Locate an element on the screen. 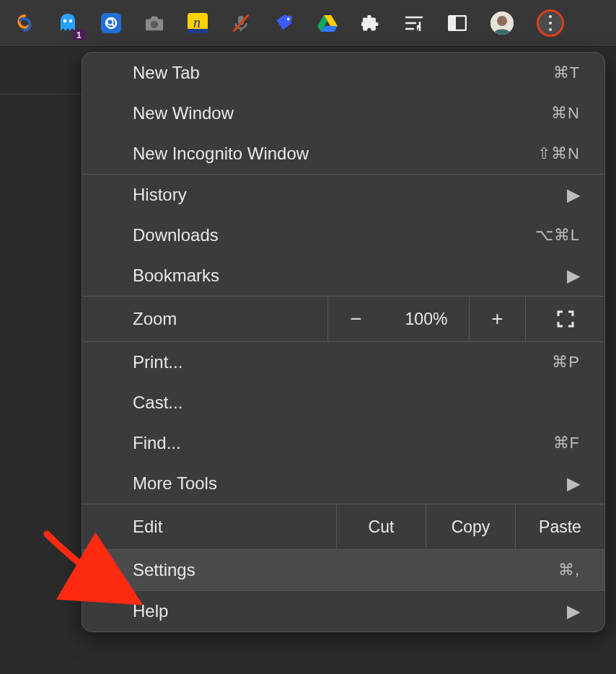  extensions-puzzle-icon is located at coordinates (371, 23).